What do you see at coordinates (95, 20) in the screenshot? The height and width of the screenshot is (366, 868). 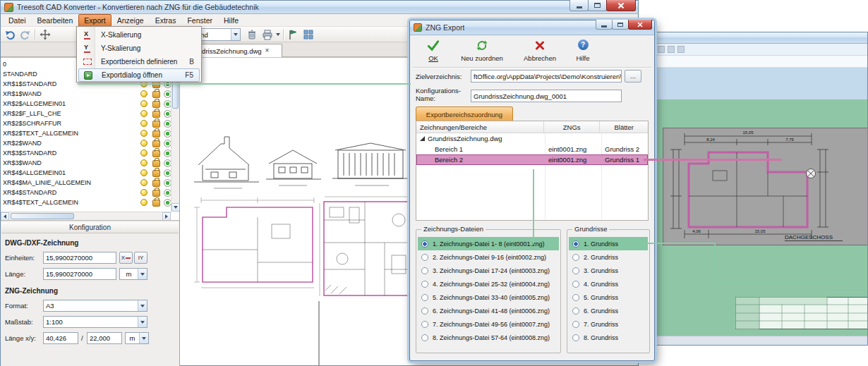 I see `menu-export: Export` at bounding box center [95, 20].